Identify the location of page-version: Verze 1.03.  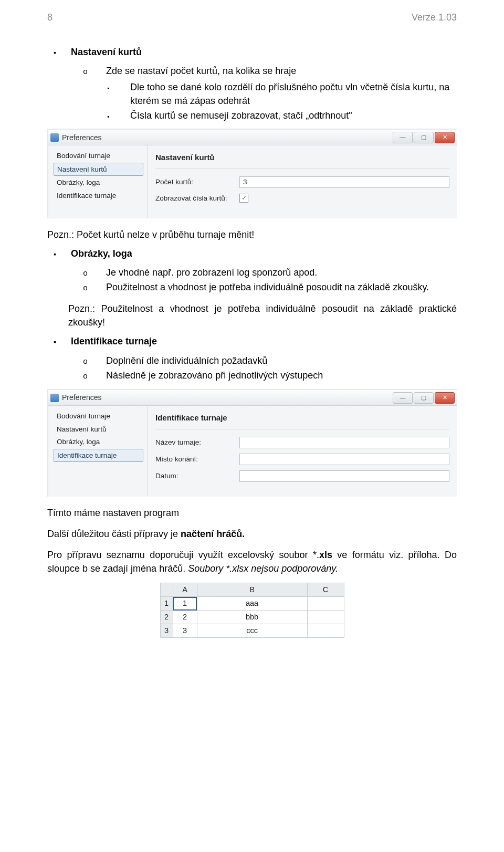
(434, 17).